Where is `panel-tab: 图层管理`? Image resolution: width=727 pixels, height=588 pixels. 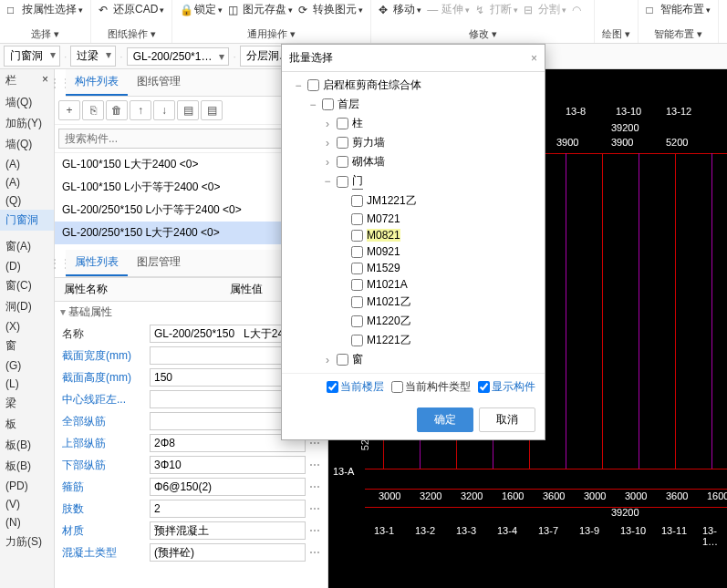 panel-tab: 图层管理 is located at coordinates (159, 263).